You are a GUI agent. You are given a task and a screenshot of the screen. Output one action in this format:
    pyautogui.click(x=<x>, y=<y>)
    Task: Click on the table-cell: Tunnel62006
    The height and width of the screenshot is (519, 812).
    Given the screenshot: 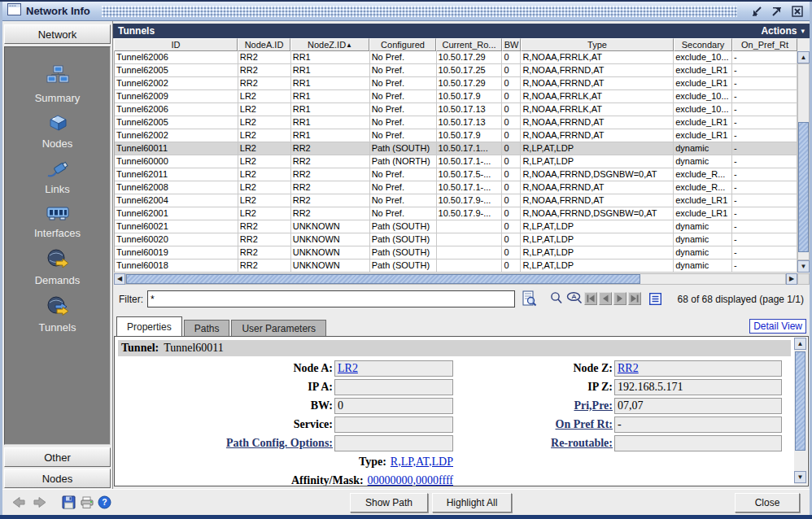 What is the action you would take?
    pyautogui.click(x=177, y=110)
    